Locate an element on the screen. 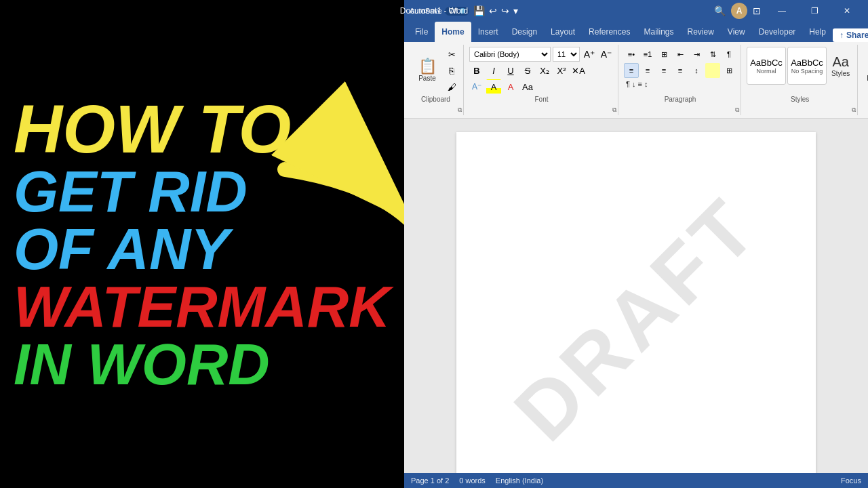 The image size is (868, 488). tab-layout: Layout is located at coordinates (563, 32).